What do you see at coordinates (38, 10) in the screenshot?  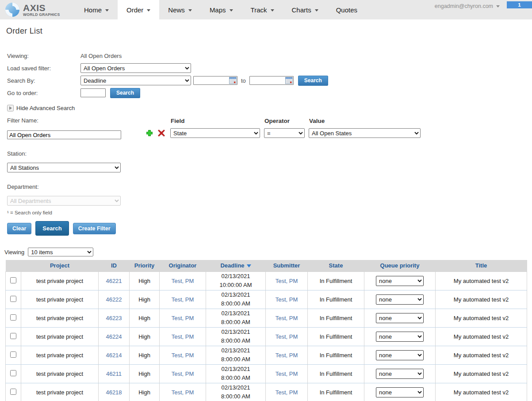 I see `brand-logo: AXIS WORLD GRAPHICS` at bounding box center [38, 10].